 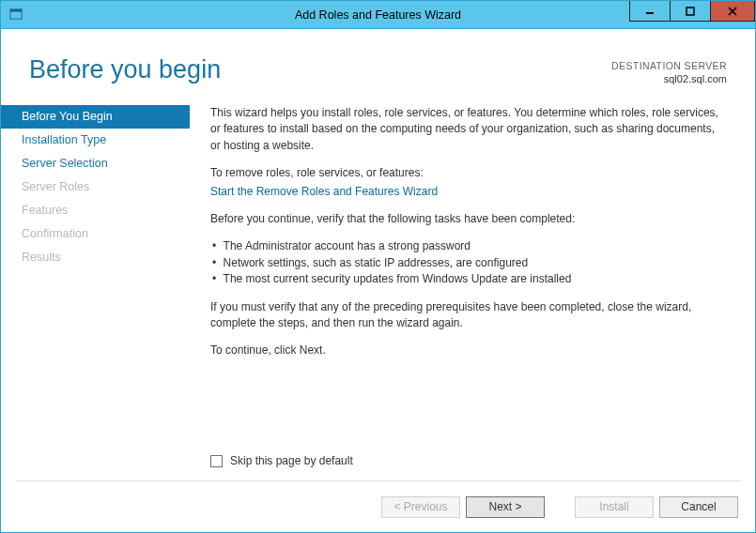 What do you see at coordinates (690, 11) in the screenshot?
I see `maximize-button` at bounding box center [690, 11].